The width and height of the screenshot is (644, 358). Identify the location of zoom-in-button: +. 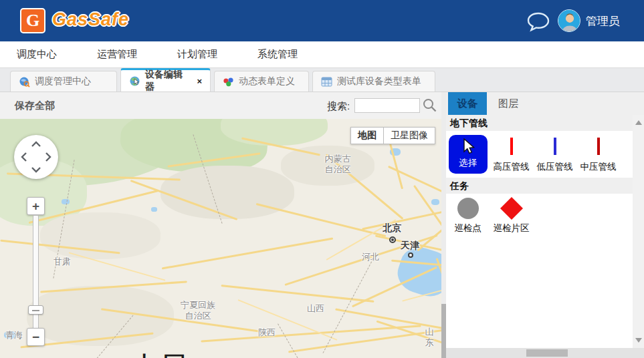
(36, 206).